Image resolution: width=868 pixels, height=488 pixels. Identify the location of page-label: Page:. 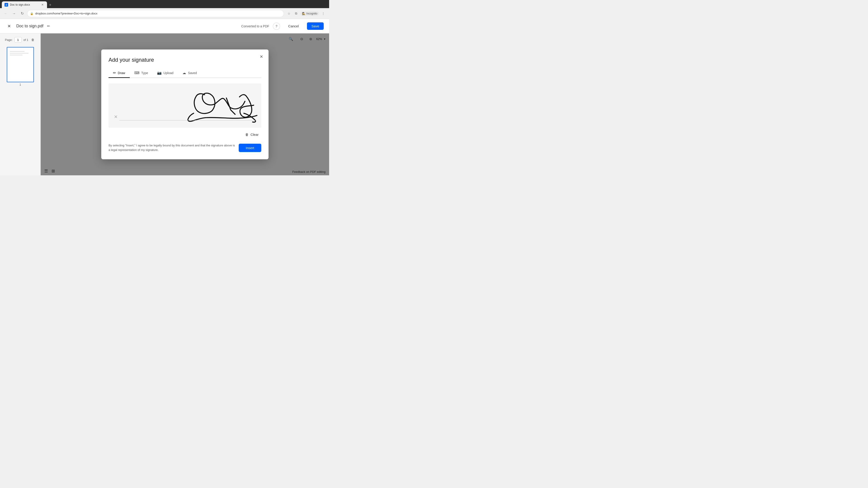
(9, 40).